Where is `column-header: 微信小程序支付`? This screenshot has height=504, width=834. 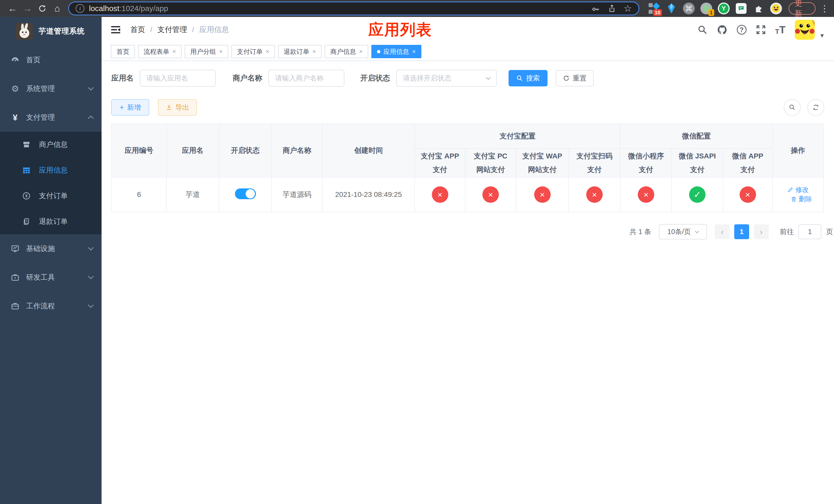
column-header: 微信小程序支付 is located at coordinates (646, 163).